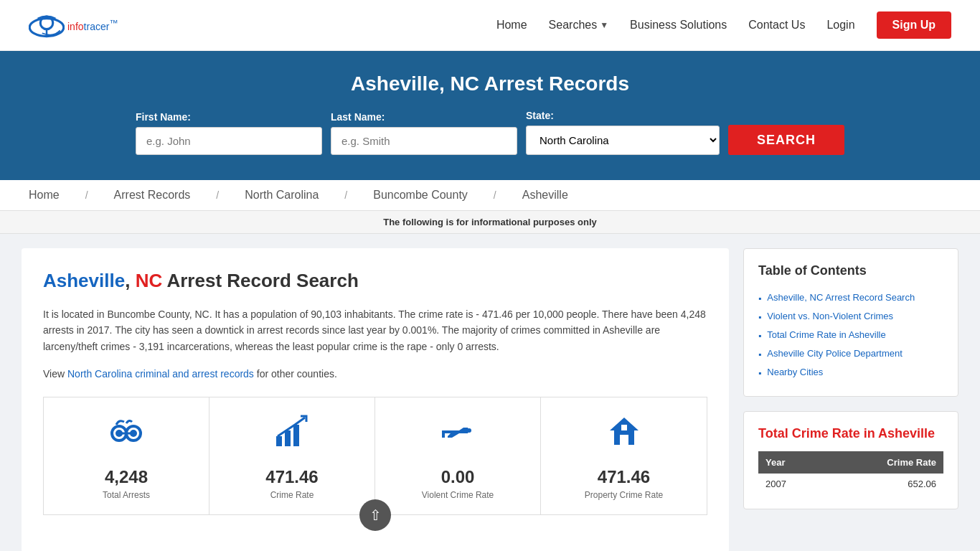 Image resolution: width=980 pixels, height=551 pixels. I want to click on house-icon, so click(624, 436).